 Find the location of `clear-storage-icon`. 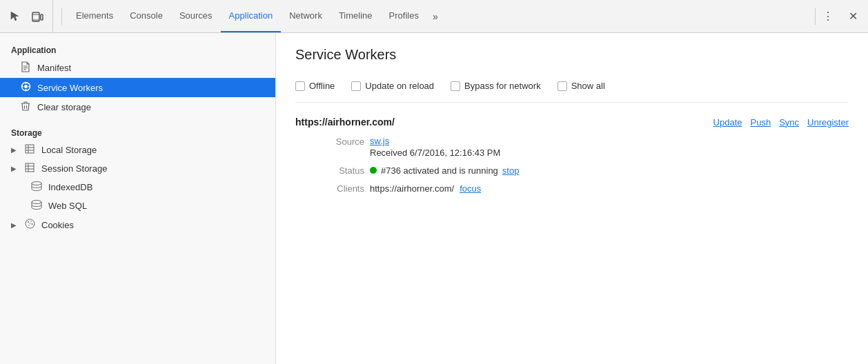

clear-storage-icon is located at coordinates (26, 108).